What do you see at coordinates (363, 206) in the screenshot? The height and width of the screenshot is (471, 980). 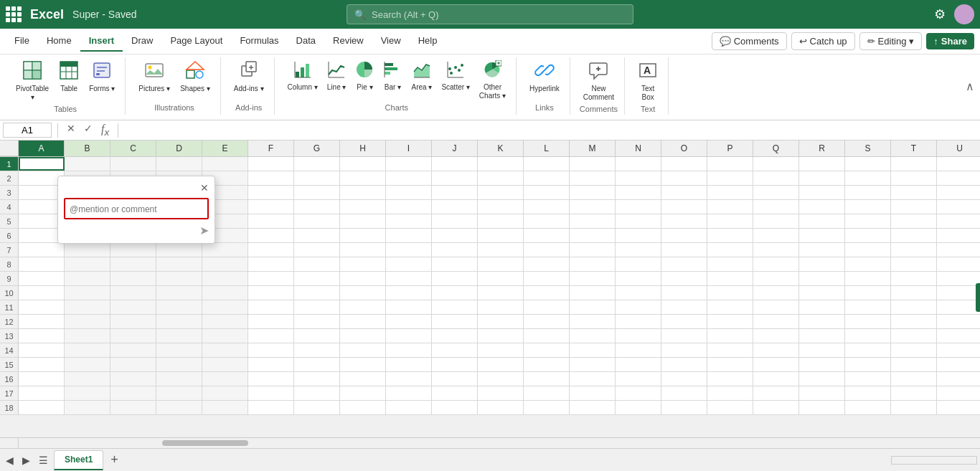 I see `cell-H4` at bounding box center [363, 206].